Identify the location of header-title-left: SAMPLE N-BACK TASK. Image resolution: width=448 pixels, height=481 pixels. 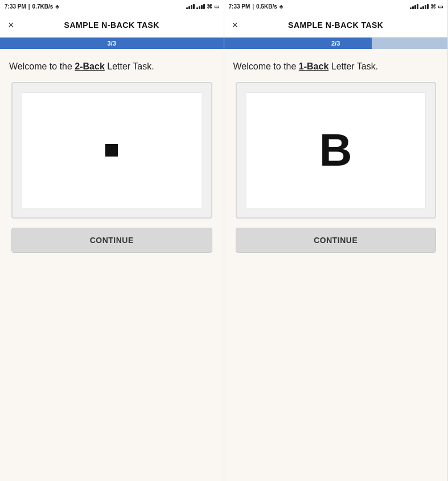
(112, 25).